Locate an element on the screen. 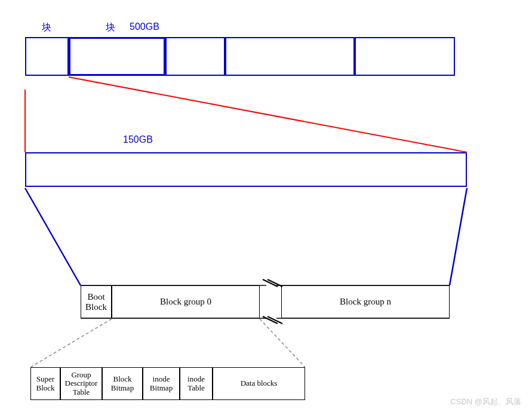 The width and height of the screenshot is (532, 412). inode-bitmap: inodeBitmap is located at coordinates (161, 383).